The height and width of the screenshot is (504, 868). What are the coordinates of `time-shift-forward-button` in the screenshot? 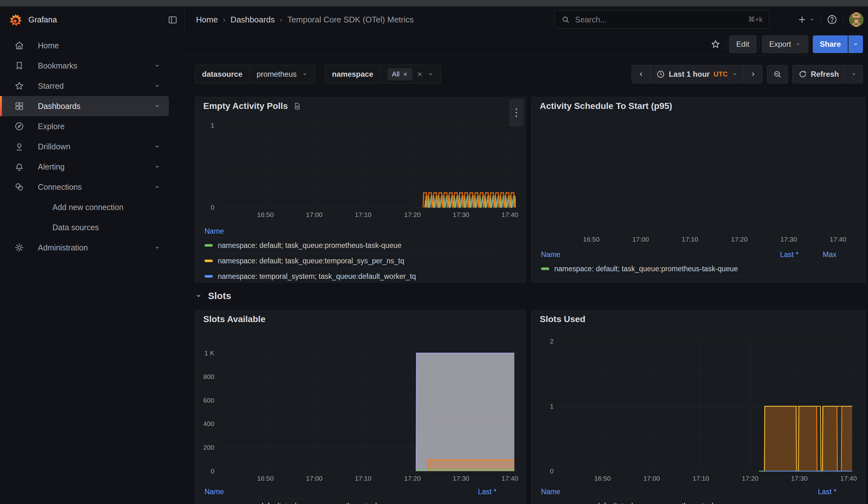 It's located at (753, 74).